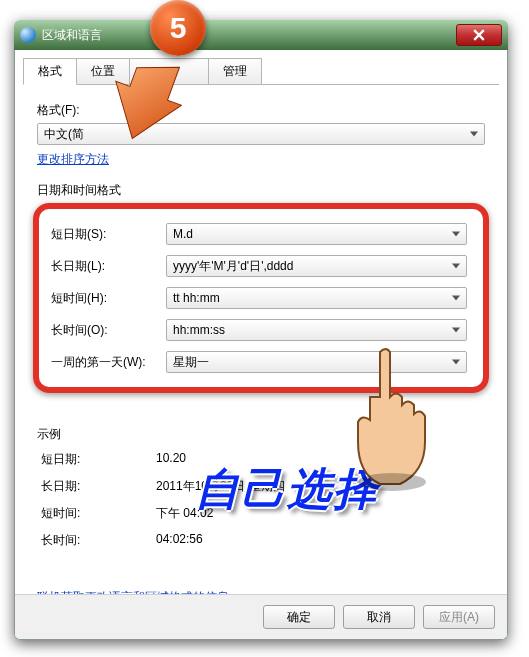 The width and height of the screenshot is (529, 657). I want to click on window-title: 区域和语言, so click(72, 36).